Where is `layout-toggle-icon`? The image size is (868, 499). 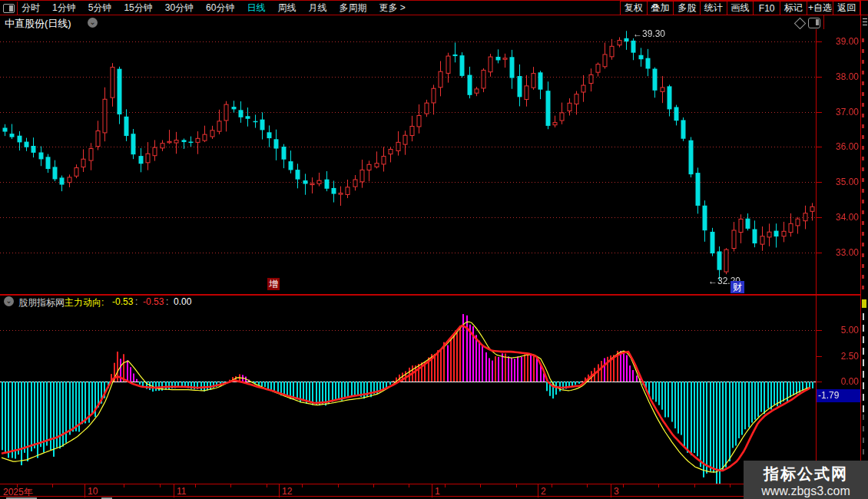 layout-toggle-icon is located at coordinates (814, 23).